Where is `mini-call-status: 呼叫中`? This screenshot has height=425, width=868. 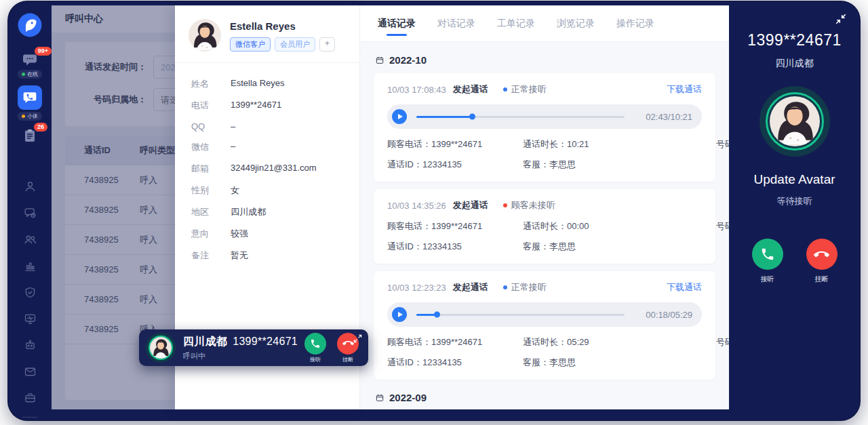
mini-call-status: 呼叫中 is located at coordinates (240, 357).